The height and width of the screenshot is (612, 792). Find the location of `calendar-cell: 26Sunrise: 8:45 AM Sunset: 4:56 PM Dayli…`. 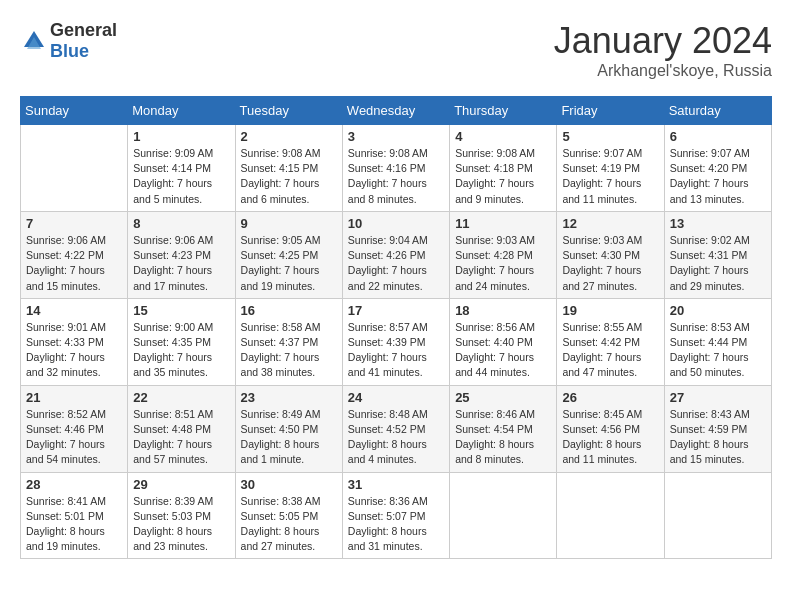

calendar-cell: 26Sunrise: 8:45 AM Sunset: 4:56 PM Dayli… is located at coordinates (610, 428).